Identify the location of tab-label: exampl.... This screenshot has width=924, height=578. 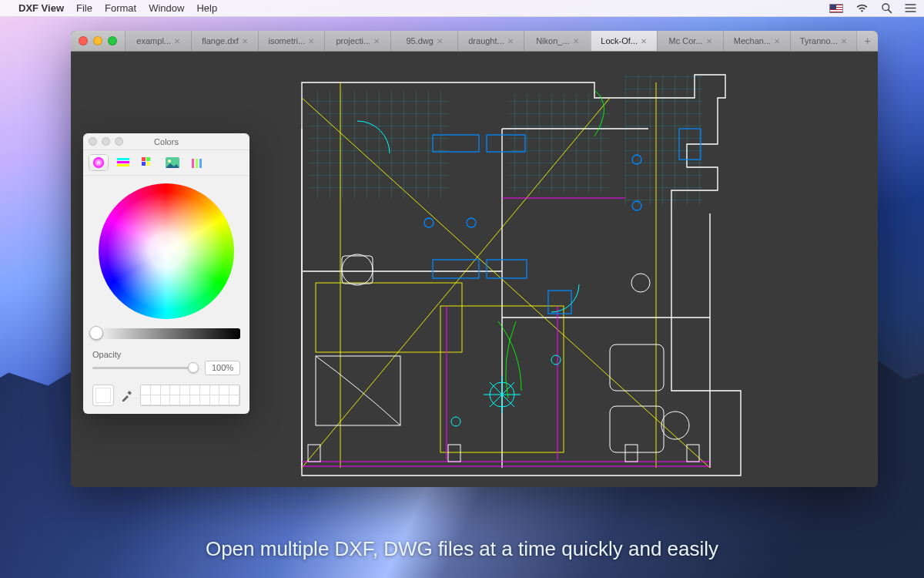
(154, 41).